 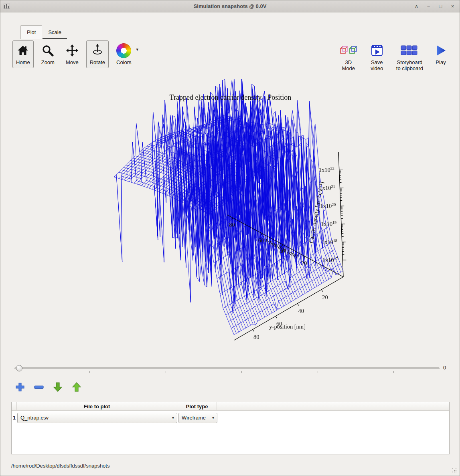 I want to click on tab-bar: Plot Scale, so click(x=44, y=31).